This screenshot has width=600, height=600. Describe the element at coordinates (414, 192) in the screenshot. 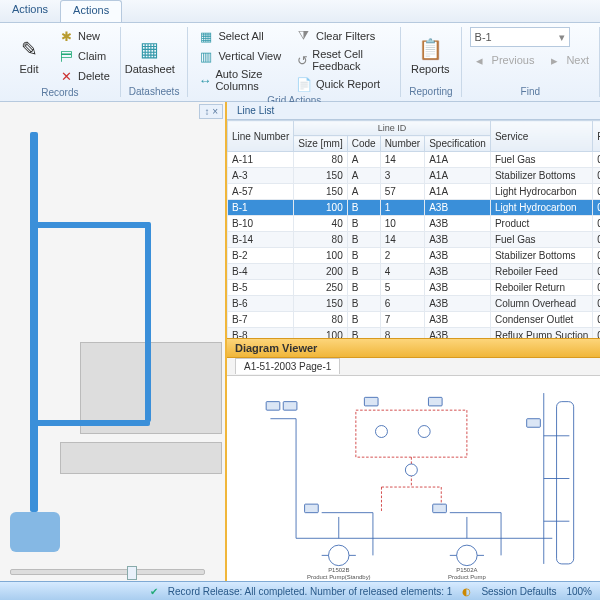

I see `table-row: A-57150A57A1ALight Hydrocarbon01` at that location.